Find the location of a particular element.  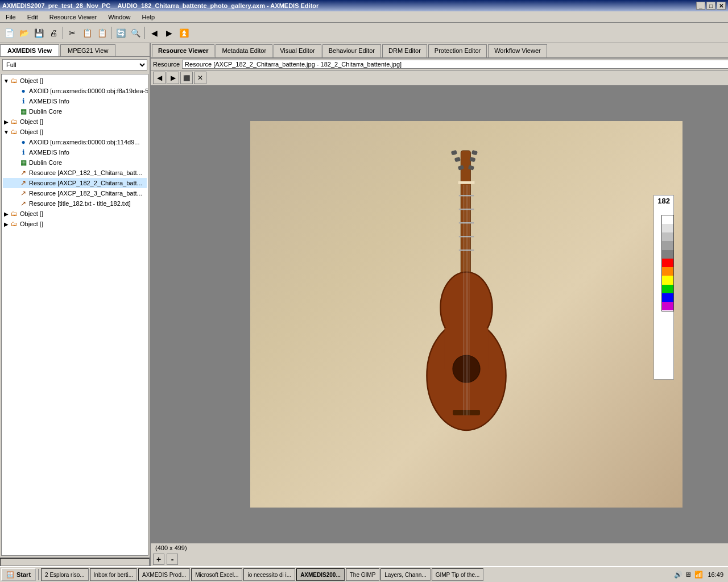

view-dropdown: Full Compact Summary is located at coordinates (75, 65).